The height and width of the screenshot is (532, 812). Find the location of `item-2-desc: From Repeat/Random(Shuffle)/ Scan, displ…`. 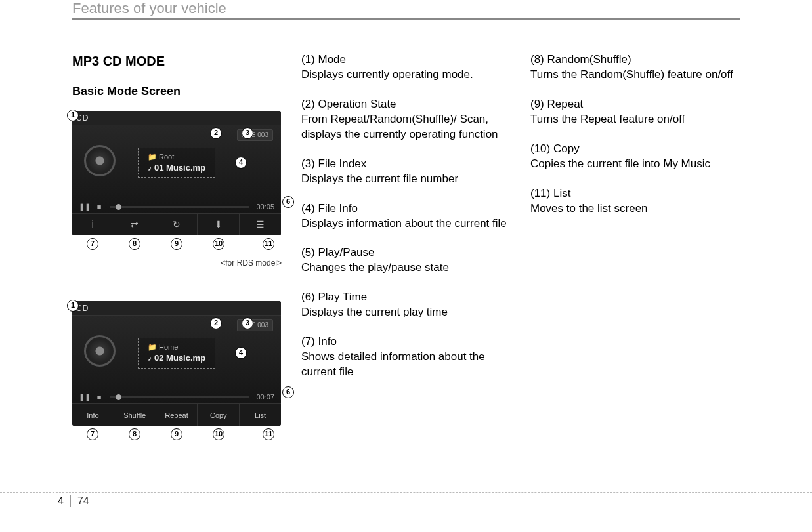

item-2-desc: From Repeat/Random(Shuffle)/ Scan, displ… is located at coordinates (400, 127).